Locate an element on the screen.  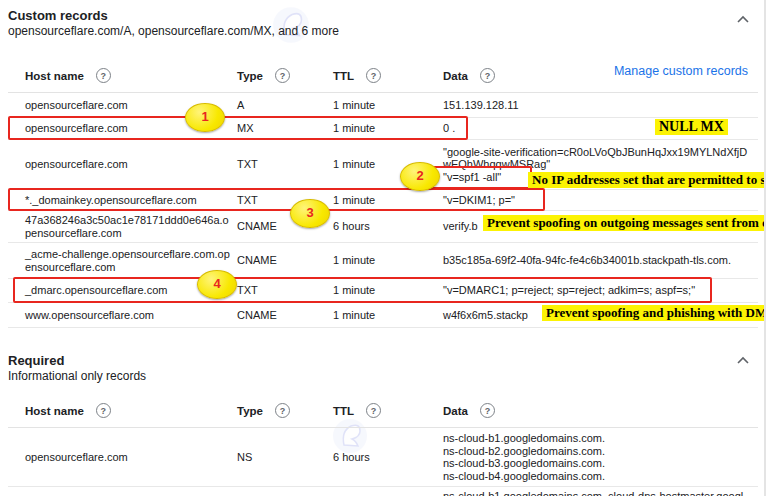
cell-data: ns-cloud-b1.googledomains.com. cloud-dns… is located at coordinates (600, 492).